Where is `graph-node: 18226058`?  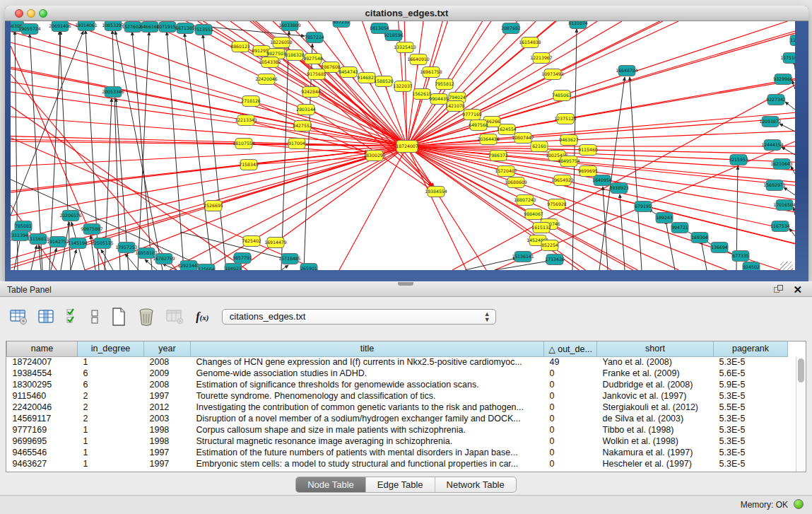 graph-node: 18226058 is located at coordinates (281, 42).